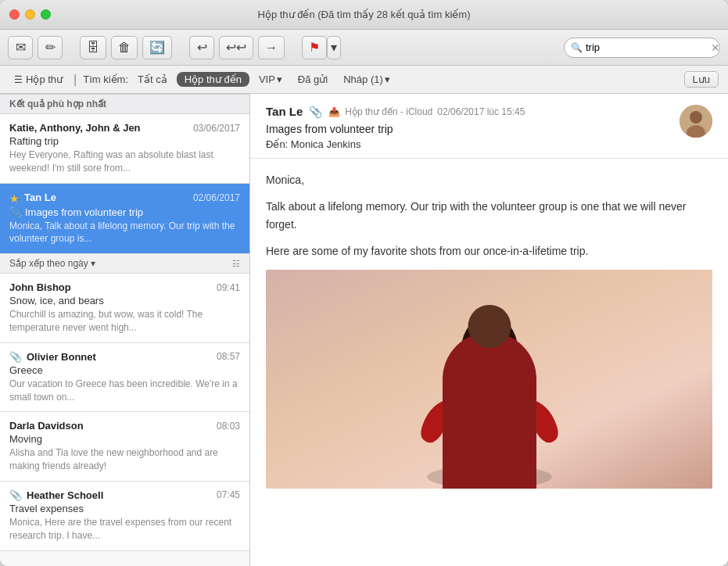 Image resolution: width=728 pixels, height=566 pixels. I want to click on detail-to: Đến: Monica Jenkins, so click(396, 144).